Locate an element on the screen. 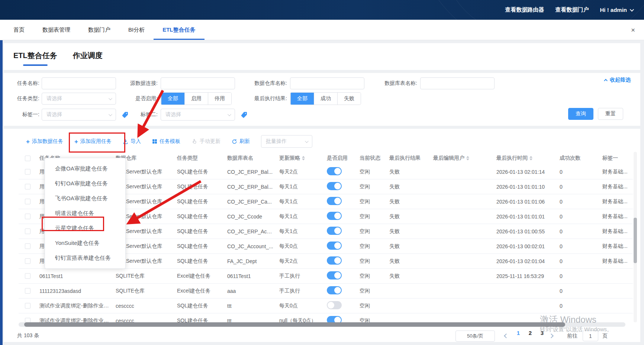 The width and height of the screenshot is (644, 345). main-tab: 数据表管理 is located at coordinates (57, 30).